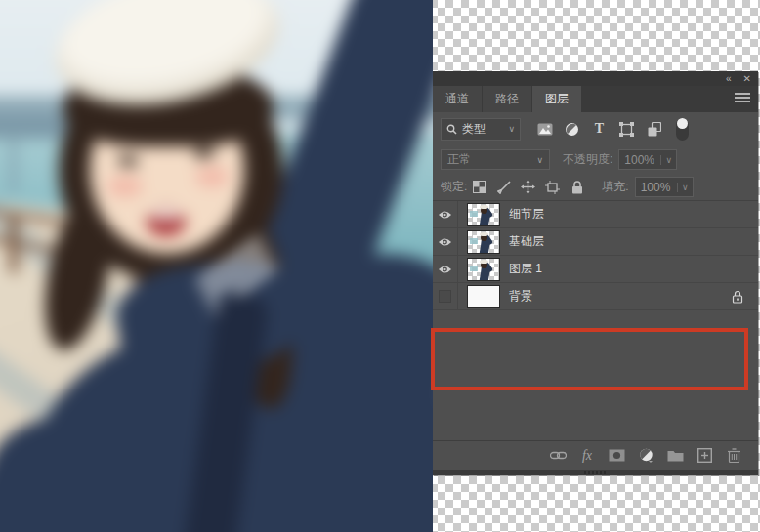 The height and width of the screenshot is (532, 760). I want to click on link-layers-icon, so click(558, 456).